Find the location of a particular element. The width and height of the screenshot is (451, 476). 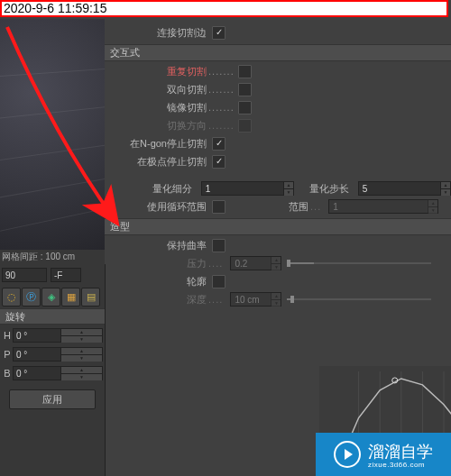

play-icon is located at coordinates (347, 454).